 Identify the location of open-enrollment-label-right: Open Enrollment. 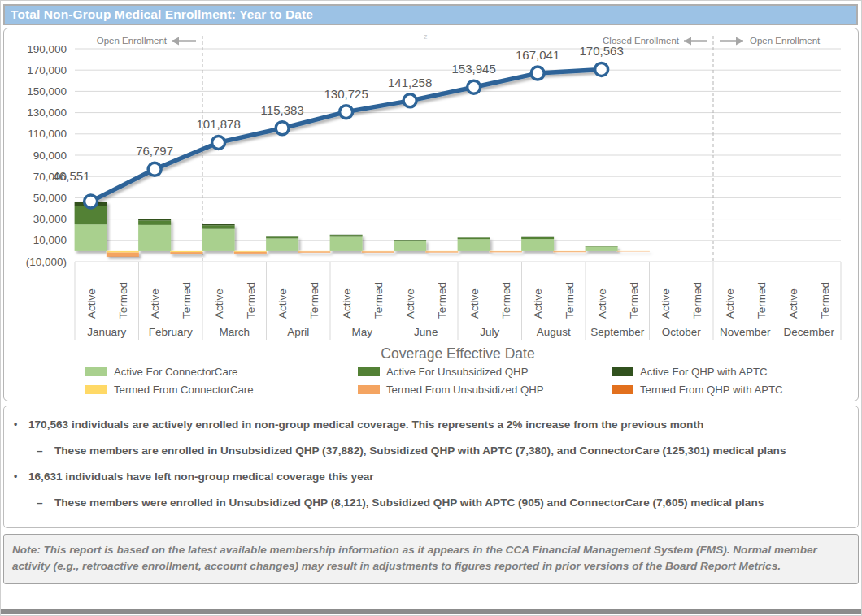
(786, 41).